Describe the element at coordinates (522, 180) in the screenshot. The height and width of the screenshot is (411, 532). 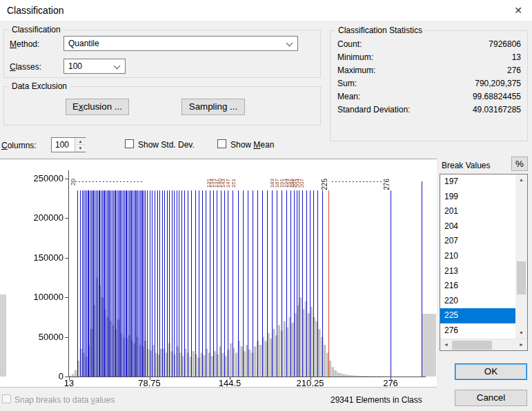
I see `scroll-up-icon: ▲` at that location.